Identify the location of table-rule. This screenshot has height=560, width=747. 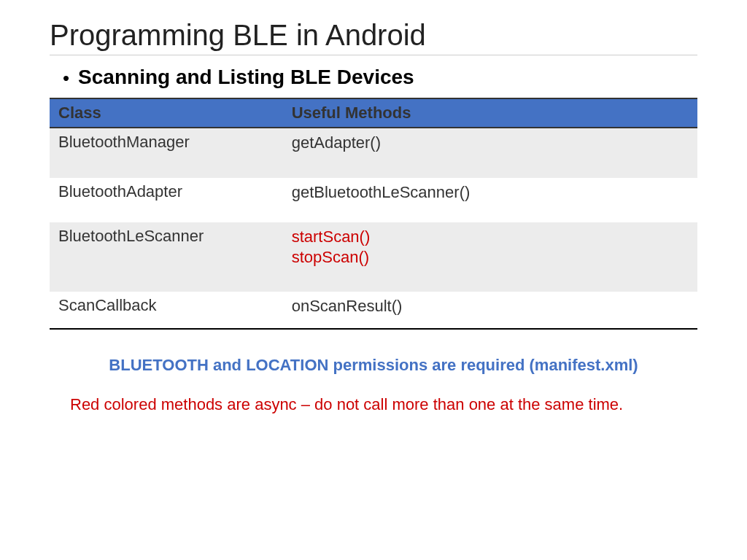
(374, 329).